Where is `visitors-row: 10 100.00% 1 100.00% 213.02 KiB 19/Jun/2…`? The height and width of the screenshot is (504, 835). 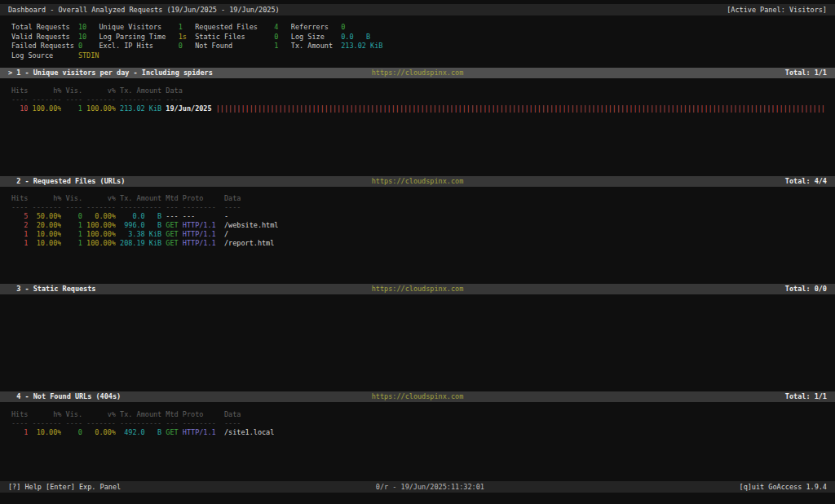
visitors-row: 10 100.00% 1 100.00% 213.02 KiB 19/Jun/2… is located at coordinates (423, 109).